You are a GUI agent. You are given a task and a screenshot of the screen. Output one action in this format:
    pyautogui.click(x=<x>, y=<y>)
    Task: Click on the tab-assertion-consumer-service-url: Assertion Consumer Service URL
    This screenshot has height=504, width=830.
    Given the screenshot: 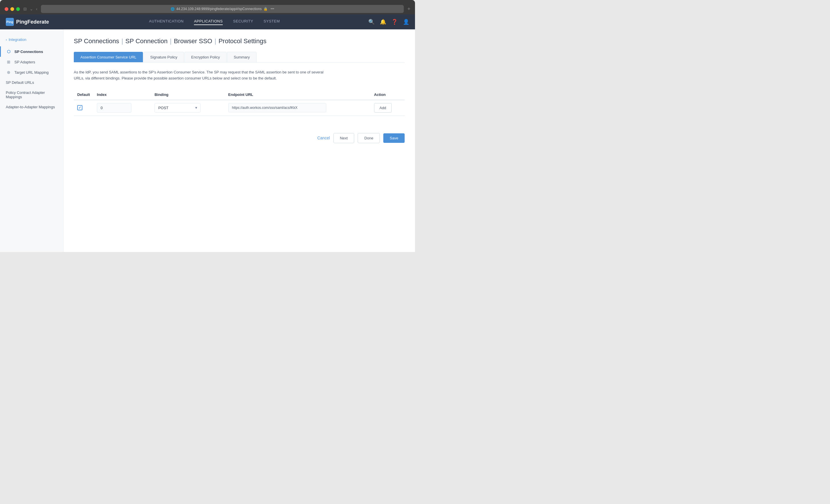 What is the action you would take?
    pyautogui.click(x=108, y=57)
    